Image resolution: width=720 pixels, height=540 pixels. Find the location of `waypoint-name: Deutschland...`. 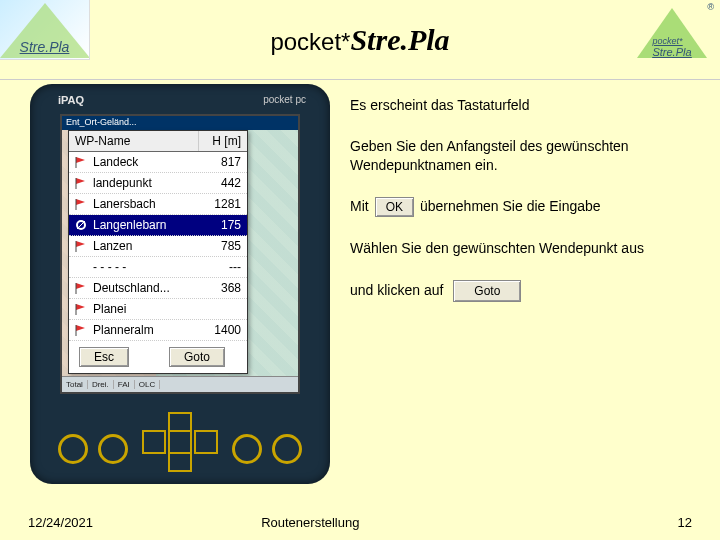

waypoint-name: Deutschland... is located at coordinates (148, 288).